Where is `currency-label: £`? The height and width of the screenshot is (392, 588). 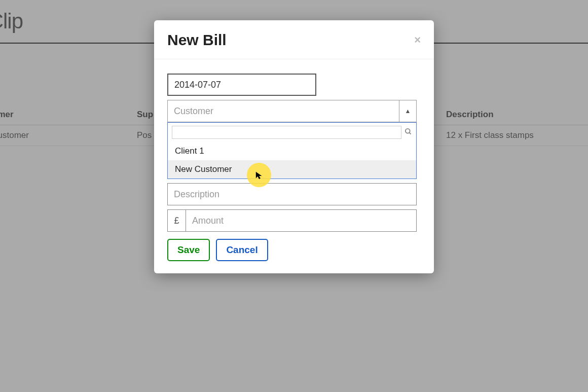
currency-label: £ is located at coordinates (176, 221).